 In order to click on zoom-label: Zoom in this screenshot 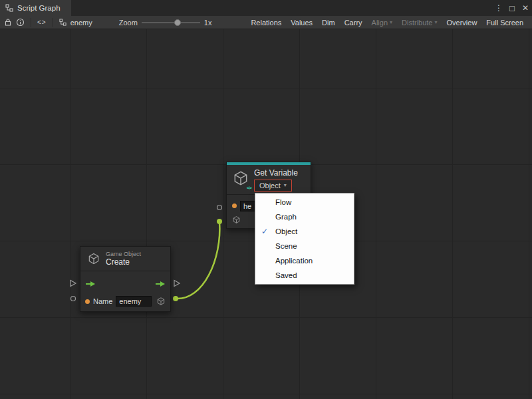, I will do `click(128, 23)`.